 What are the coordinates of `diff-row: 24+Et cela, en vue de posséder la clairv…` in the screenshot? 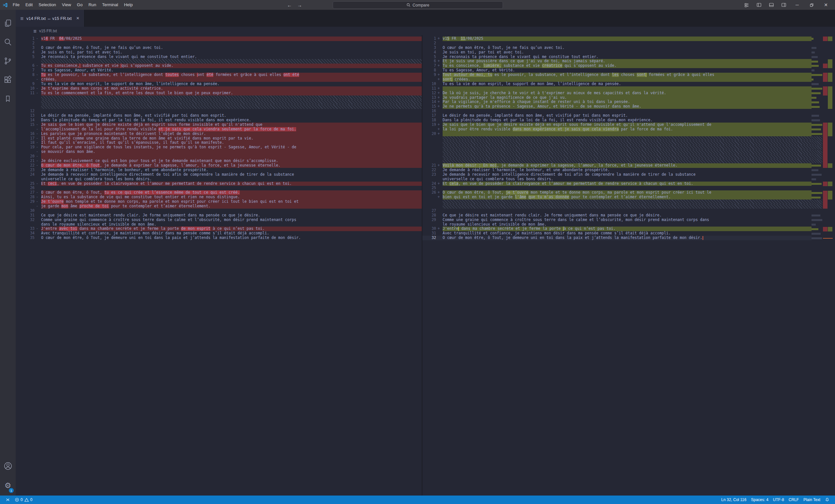 It's located at (617, 184).